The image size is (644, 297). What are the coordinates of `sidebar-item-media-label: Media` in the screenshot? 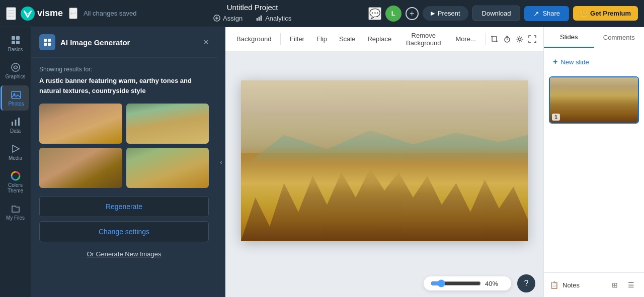 It's located at (15, 158).